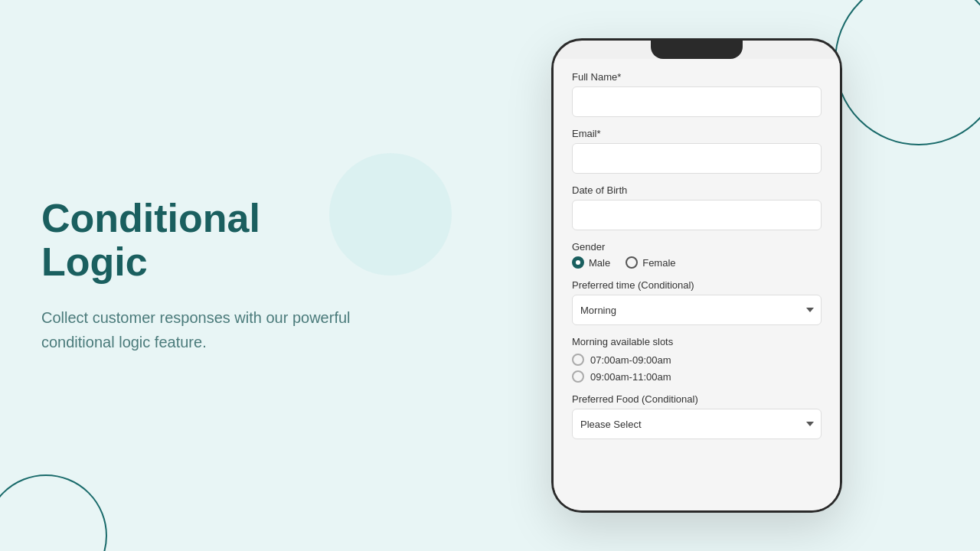  Describe the element at coordinates (697, 285) in the screenshot. I see `preferred-time-label: Preferred time (Conditional)` at that location.